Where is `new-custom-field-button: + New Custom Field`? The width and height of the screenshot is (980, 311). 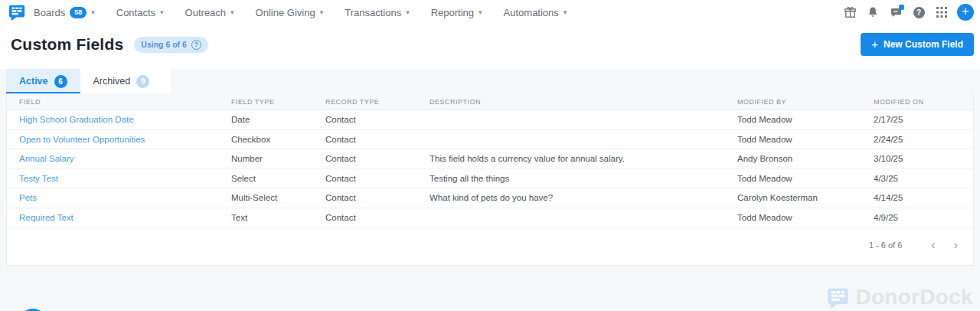 new-custom-field-button: + New Custom Field is located at coordinates (917, 44).